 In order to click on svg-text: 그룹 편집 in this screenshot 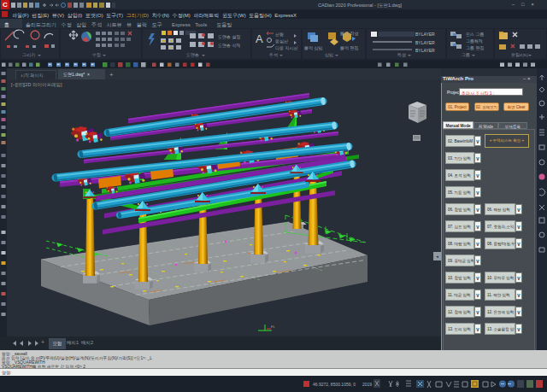, I will do `click(475, 48)`.